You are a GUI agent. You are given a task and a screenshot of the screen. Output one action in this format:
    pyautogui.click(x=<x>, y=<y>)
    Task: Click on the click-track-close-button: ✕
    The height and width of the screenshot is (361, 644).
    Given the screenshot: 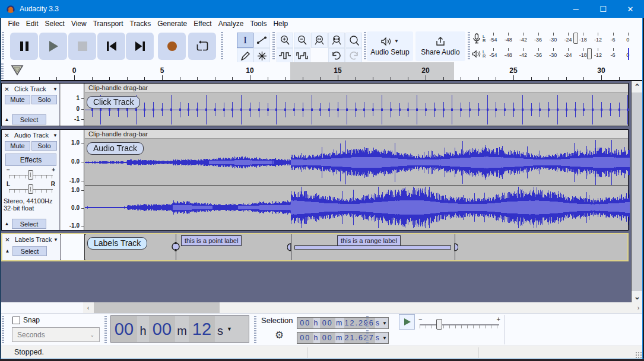 What is the action you would take?
    pyautogui.click(x=7, y=89)
    